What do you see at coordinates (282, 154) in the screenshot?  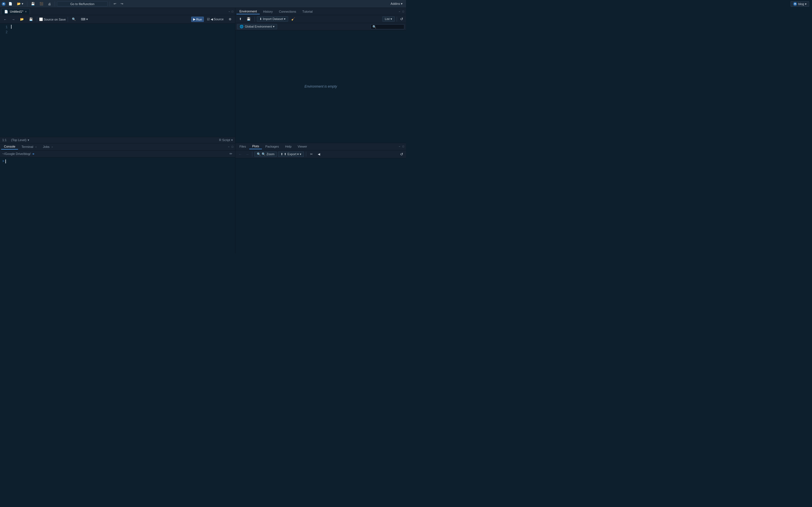 I see `export-icon: ⬆` at bounding box center [282, 154].